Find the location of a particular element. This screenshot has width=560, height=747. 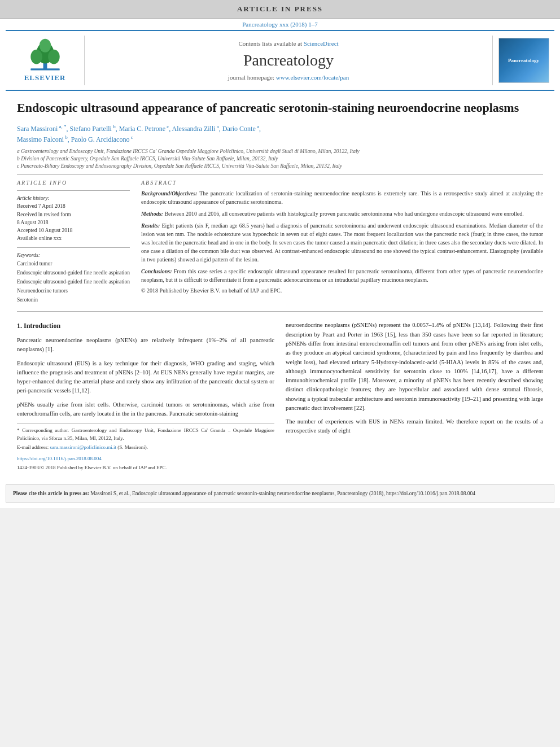

author-maria: Maria C. Petrone is located at coordinates (142, 129).